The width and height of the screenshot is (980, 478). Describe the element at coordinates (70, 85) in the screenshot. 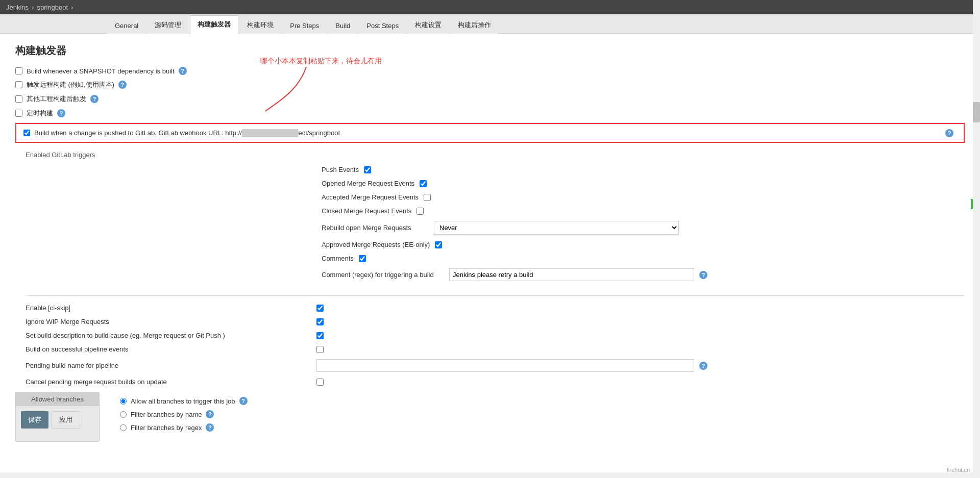

I see `label-remote: 触发远程构建 (例如,使用脚本)` at that location.